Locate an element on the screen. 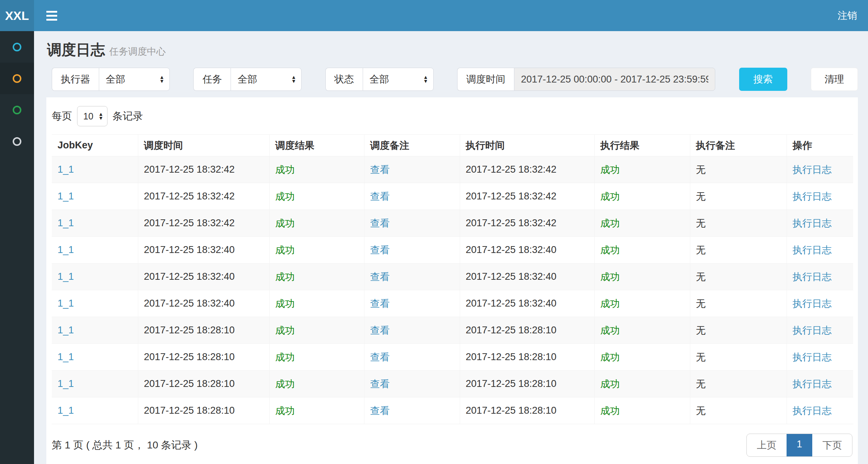 The height and width of the screenshot is (464, 868). job-select-value: 全部 is located at coordinates (247, 79).